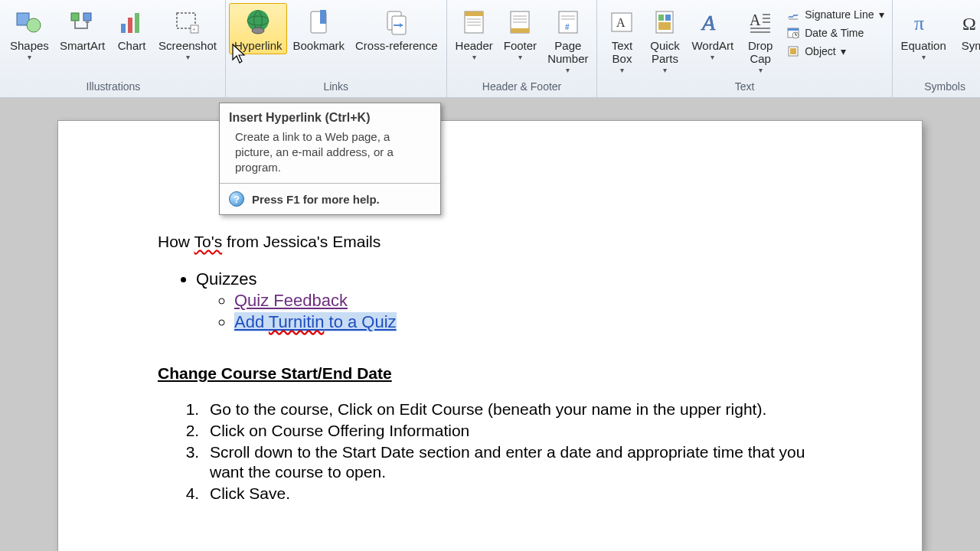 Image resolution: width=980 pixels, height=551 pixels. I want to click on header-label: Header, so click(475, 46).